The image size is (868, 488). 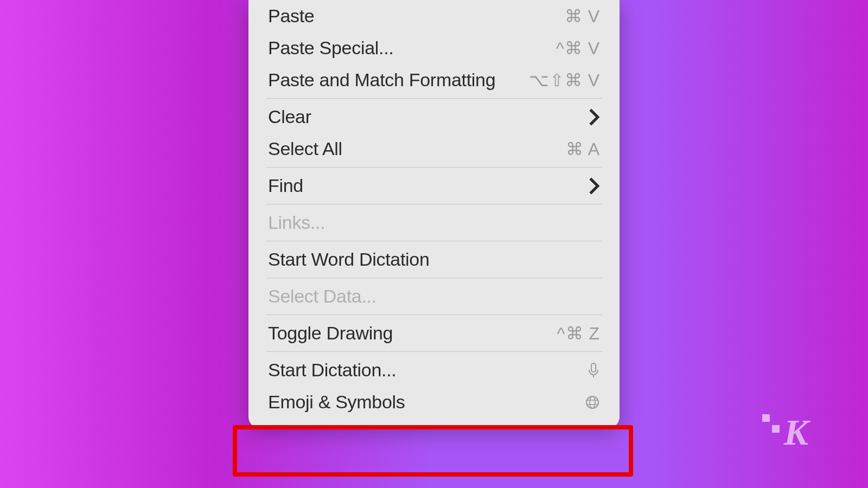 I want to click on logo-dots-icon, so click(x=771, y=423).